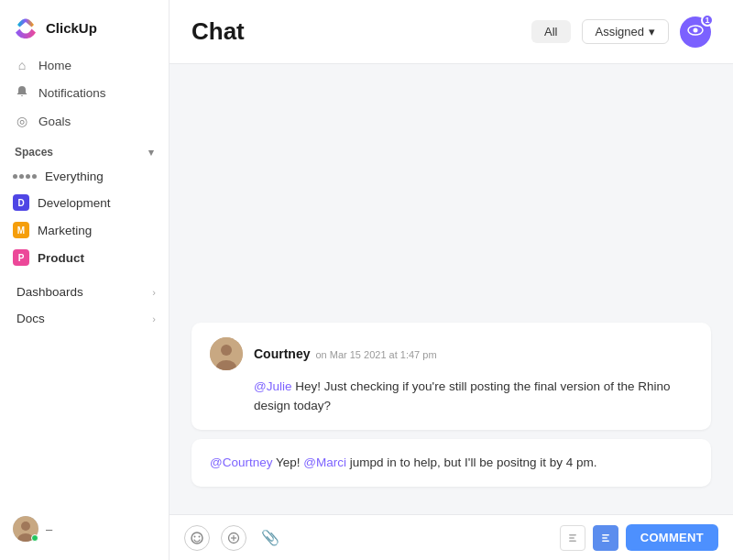 This screenshot has height=560, width=733. What do you see at coordinates (22, 65) in the screenshot?
I see `home-icon: ⌂` at bounding box center [22, 65].